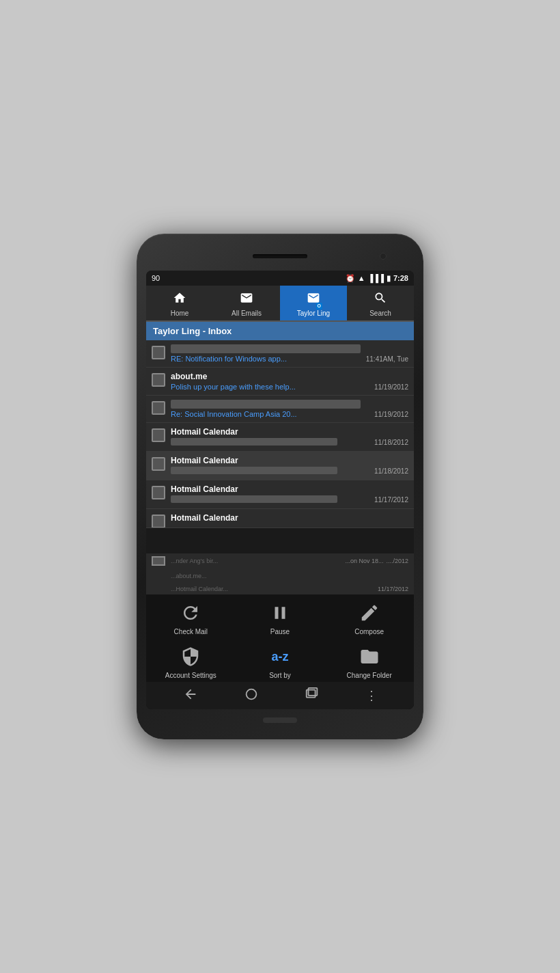 This screenshot has height=973, width=560. I want to click on email-subject: Re: Social Innovation Camp Asia 20..., so click(234, 414).